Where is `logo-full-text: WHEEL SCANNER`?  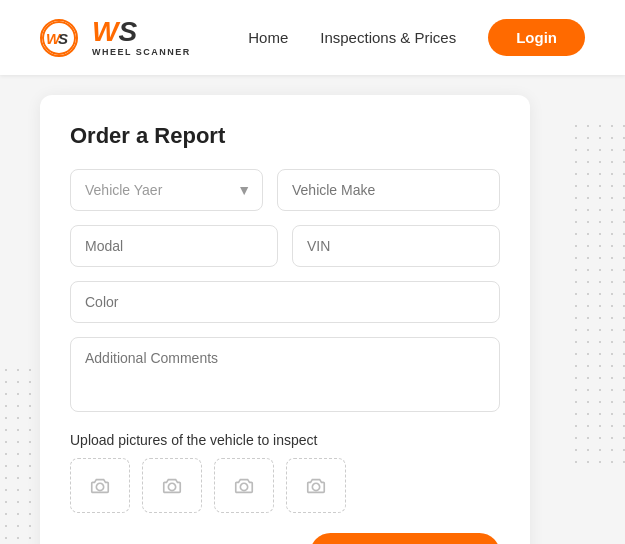
logo-full-text: WHEEL SCANNER is located at coordinates (142, 52).